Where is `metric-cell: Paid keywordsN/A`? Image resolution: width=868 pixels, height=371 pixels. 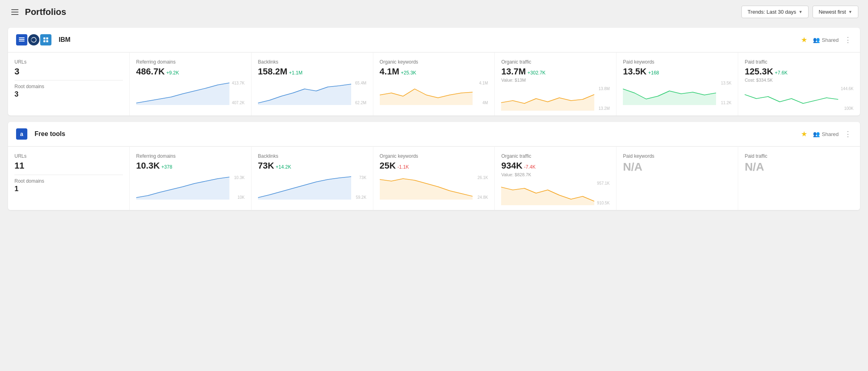
metric-cell: Paid keywordsN/A is located at coordinates (678, 178).